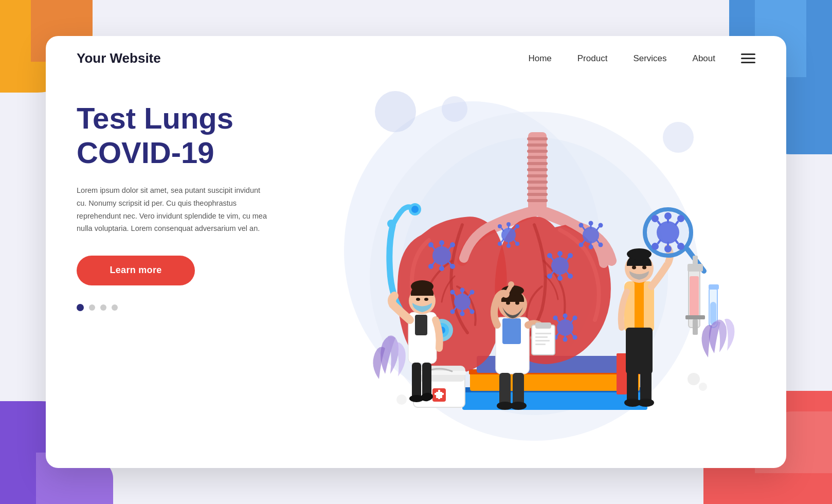 Image resolution: width=832 pixels, height=504 pixels. I want to click on site-logo: Your Website, so click(302, 59).